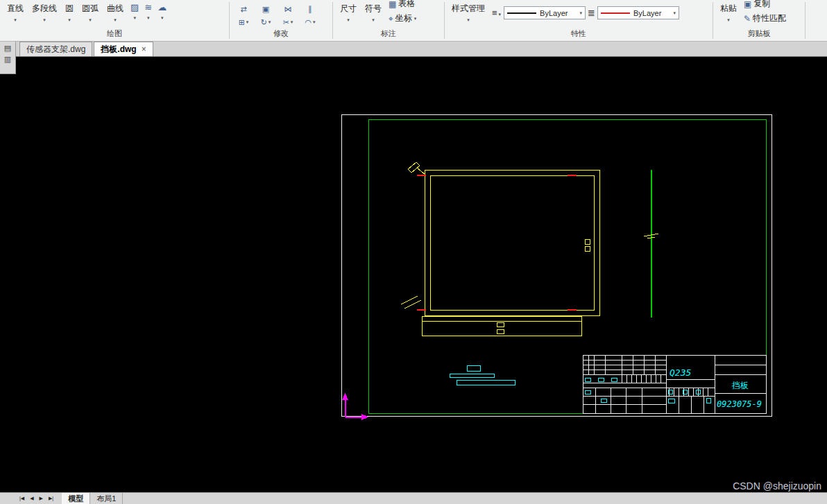 The image size is (827, 504). I want to click on hatch-button: ▨ ▾, so click(135, 11).